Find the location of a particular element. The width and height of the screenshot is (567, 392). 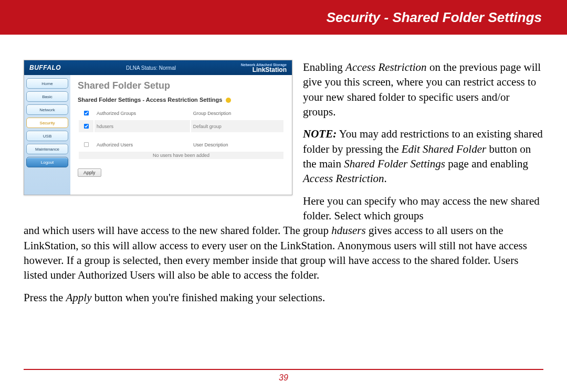

paragraph-4: Press the Apply button when you're finis… is located at coordinates (284, 298).